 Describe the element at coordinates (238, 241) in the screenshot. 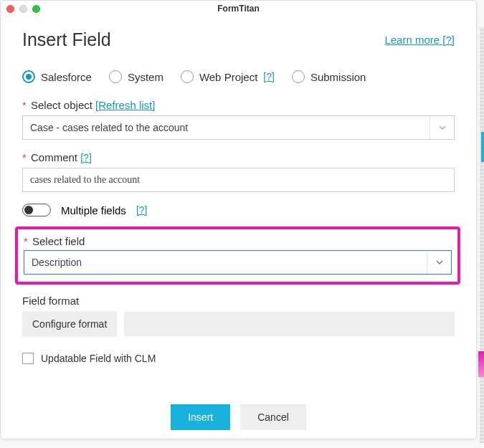

I see `label-row: * Select field` at that location.